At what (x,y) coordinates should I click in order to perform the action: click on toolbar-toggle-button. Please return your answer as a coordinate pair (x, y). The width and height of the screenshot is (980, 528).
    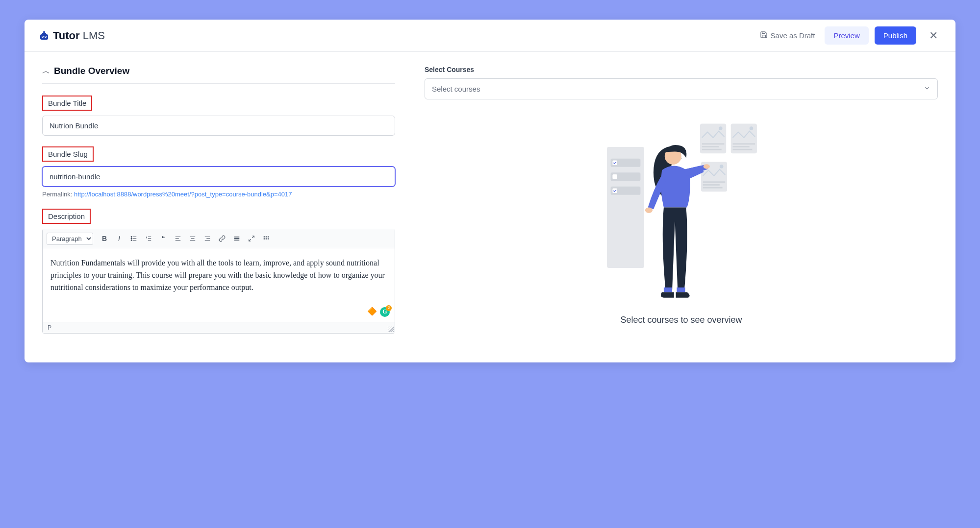
    Looking at the image, I should click on (266, 239).